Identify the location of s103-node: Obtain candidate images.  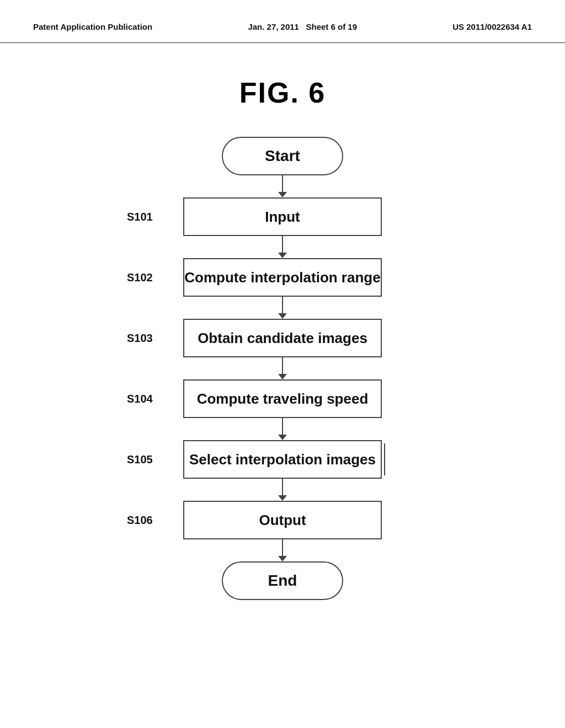
(282, 338).